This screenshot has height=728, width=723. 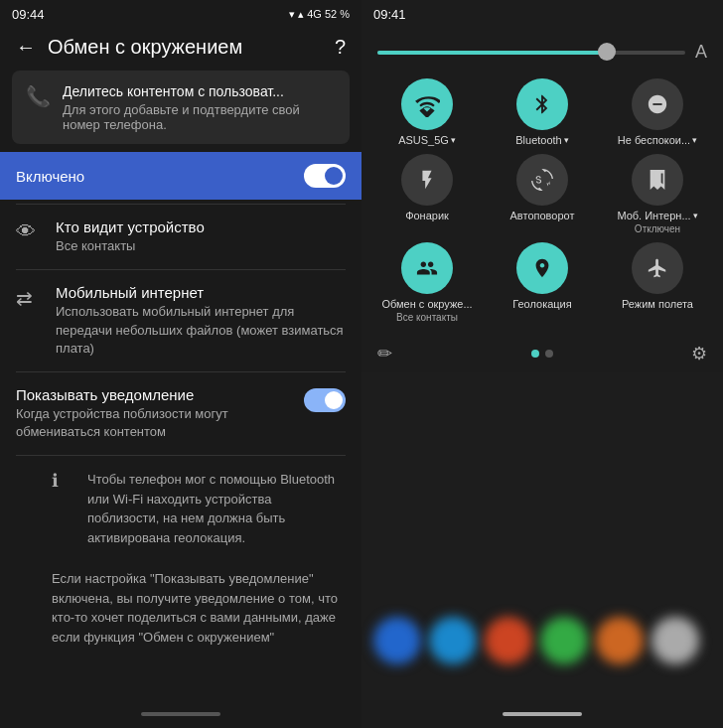 I want to click on tile-location: Геолокация, so click(x=542, y=282).